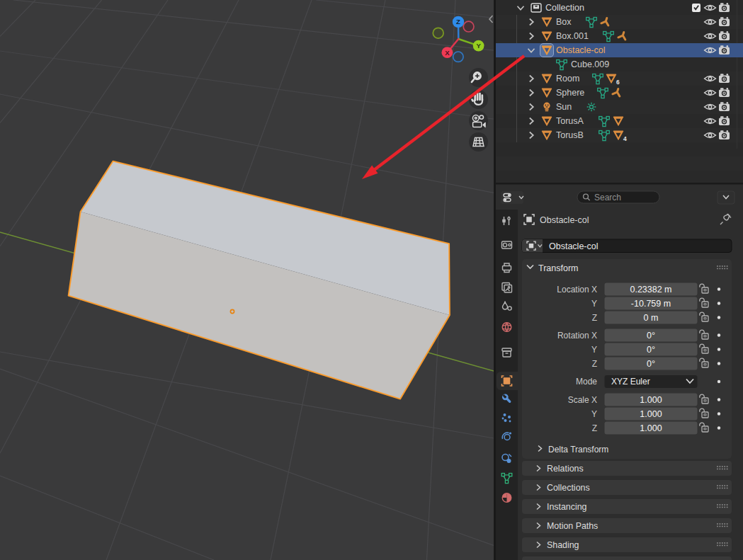  I want to click on svg-text: Delta Transform, so click(578, 450).